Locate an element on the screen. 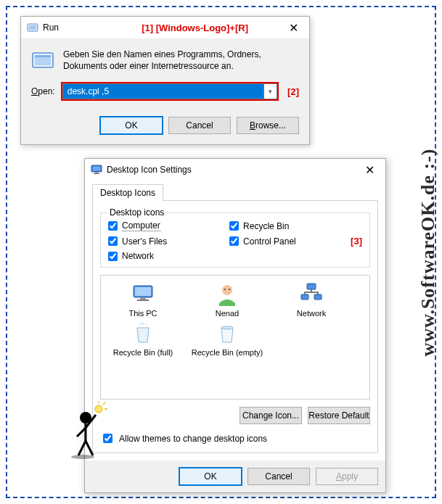 This screenshot has height=504, width=442. dis-footer: OK Cancel Apply is located at coordinates (235, 476).